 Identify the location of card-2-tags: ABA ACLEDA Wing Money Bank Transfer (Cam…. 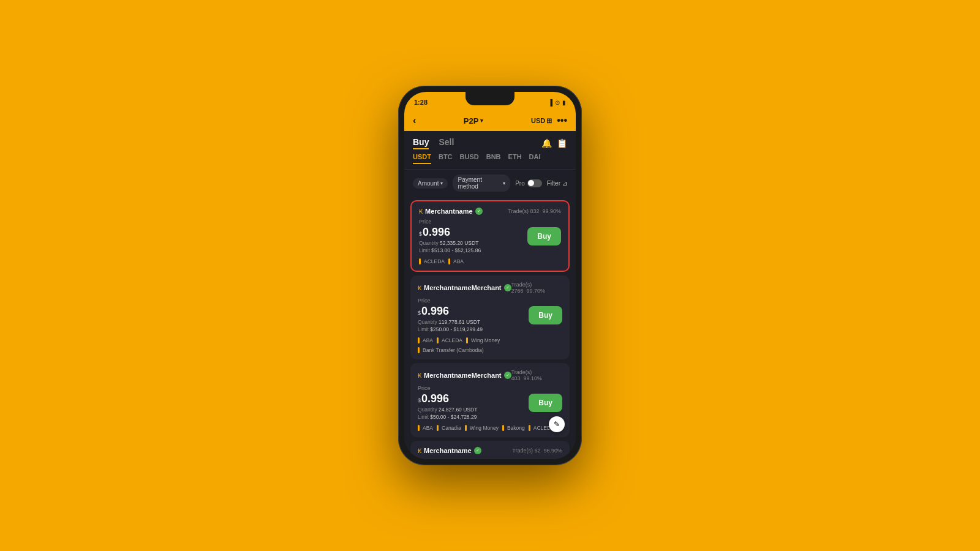
(490, 345).